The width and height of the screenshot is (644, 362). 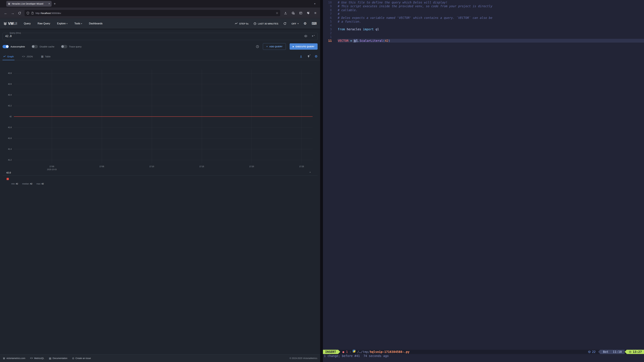 What do you see at coordinates (37, 358) in the screenshot?
I see `footer-link-metricsql: <> MetricsQL` at bounding box center [37, 358].